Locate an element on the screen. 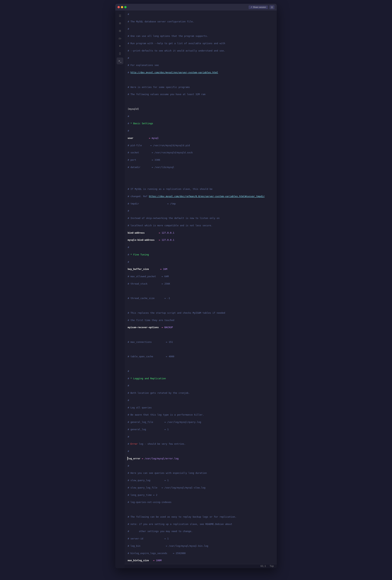 Image resolution: width=392 pixels, height=580 pixels. sidebar-braces-icon: {} is located at coordinates (120, 53).